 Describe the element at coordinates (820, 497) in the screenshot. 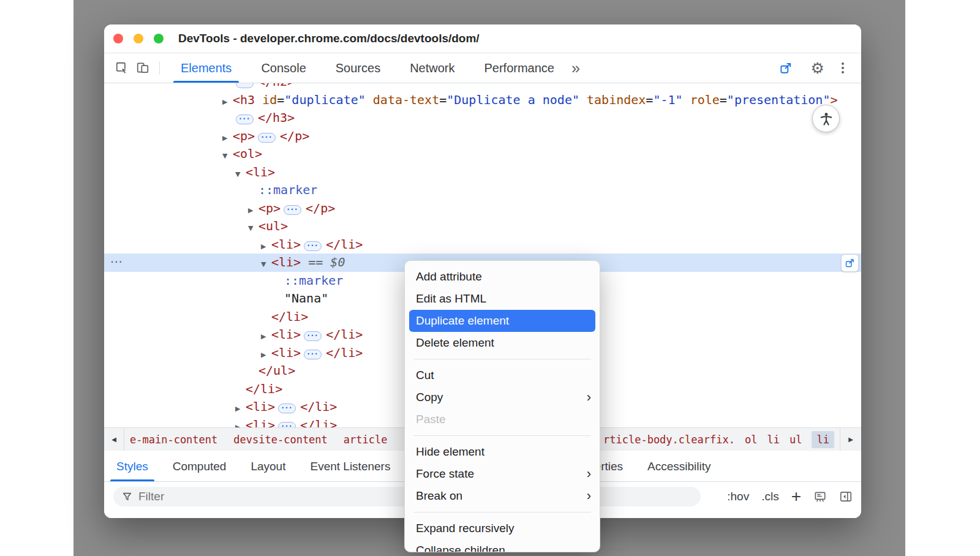

I see `styles-board-icon` at that location.